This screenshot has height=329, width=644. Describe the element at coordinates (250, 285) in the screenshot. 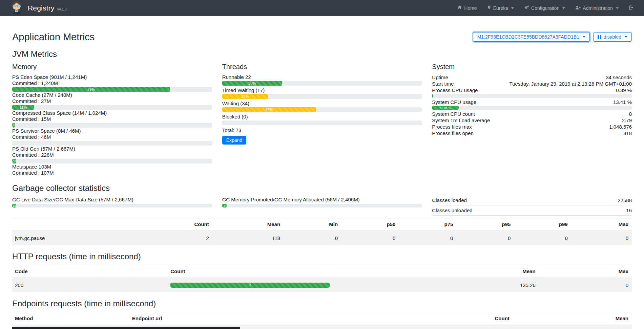

I see `http-count-progress-bar: 2` at that location.